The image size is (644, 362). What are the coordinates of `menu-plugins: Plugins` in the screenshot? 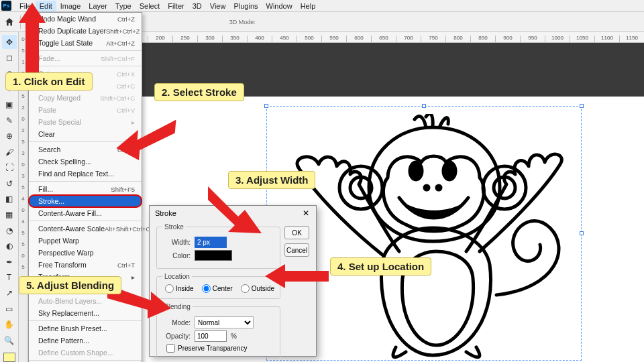 It's located at (246, 6).